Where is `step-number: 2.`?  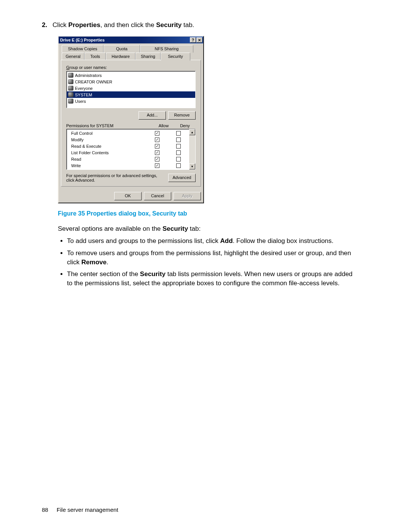 step-number: 2. is located at coordinates (47, 25).